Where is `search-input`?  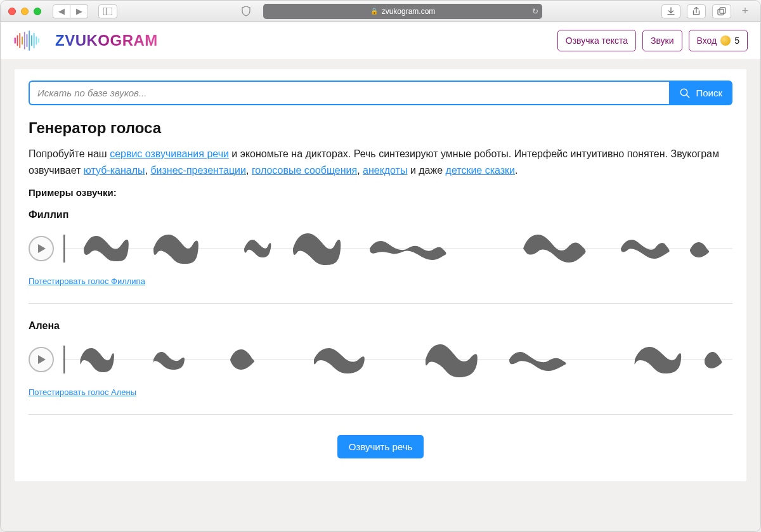 search-input is located at coordinates (349, 93).